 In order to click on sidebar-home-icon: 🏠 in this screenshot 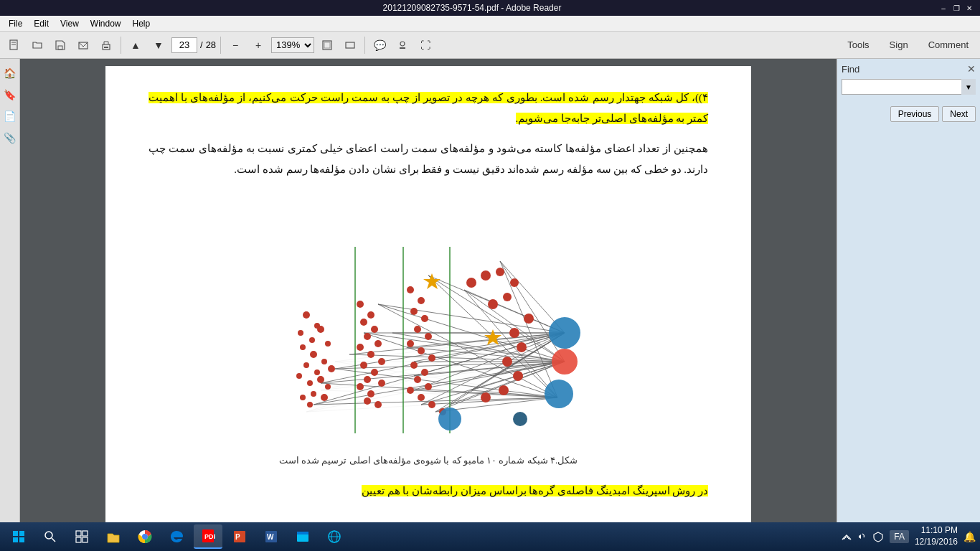, I will do `click(10, 73)`.